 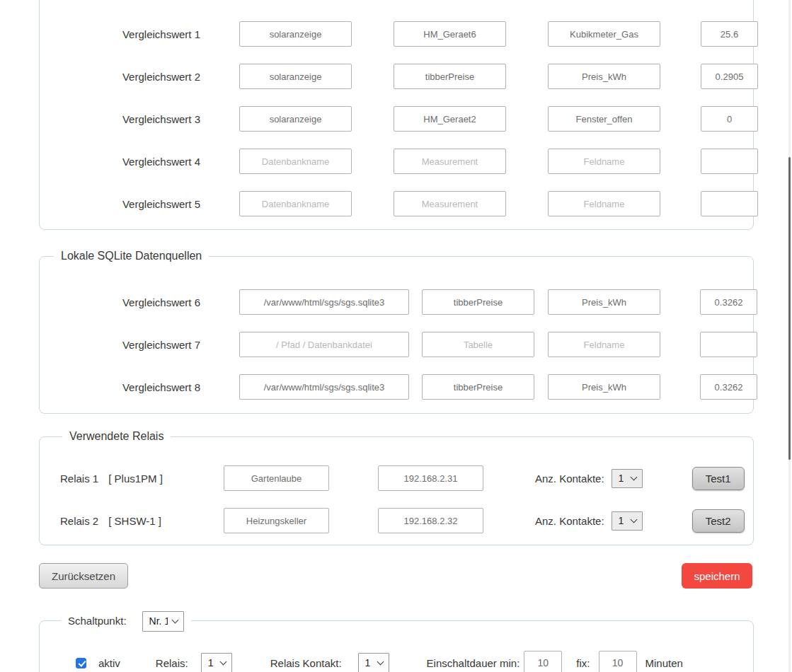 I want to click on comparison-label: Vergleichswert 5, so click(x=120, y=204).